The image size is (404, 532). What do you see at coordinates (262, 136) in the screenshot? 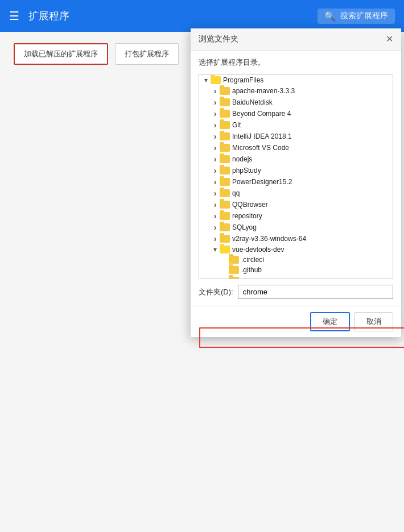
I see `tree-item-label: IntelliJ IDEA 2018.1` at bounding box center [262, 136].